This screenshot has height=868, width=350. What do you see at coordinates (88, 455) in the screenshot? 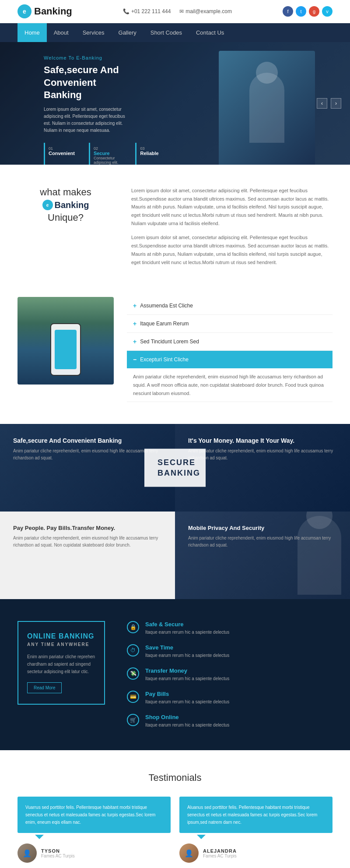
I see `banner-left-text: Anim pariatur cliche reprehenderit, enim…` at bounding box center [88, 455].